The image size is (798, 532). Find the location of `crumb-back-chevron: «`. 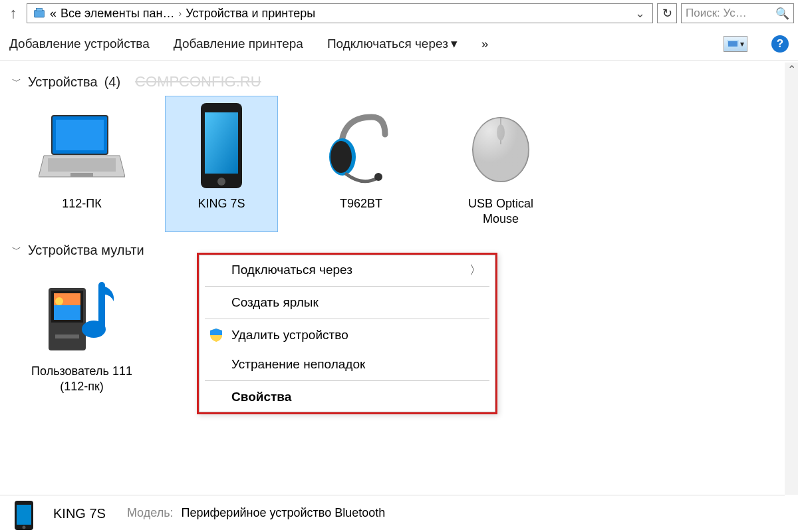

crumb-back-chevron: « is located at coordinates (53, 13).